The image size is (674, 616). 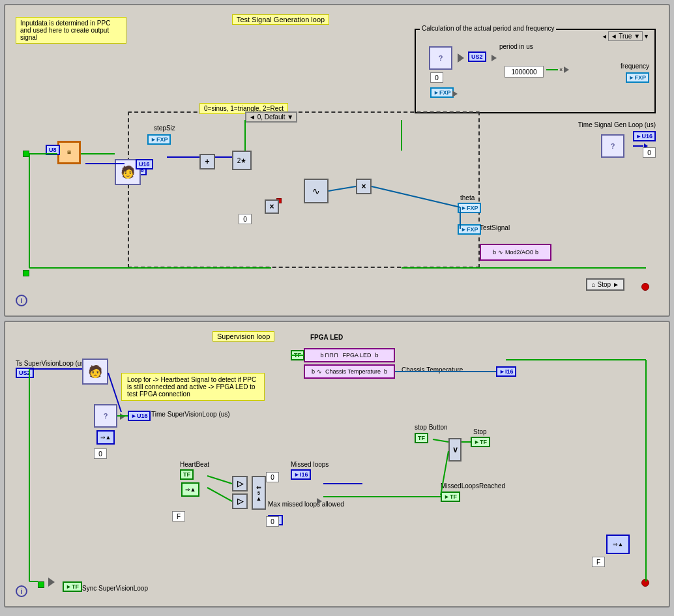 What do you see at coordinates (349, 355) in the screenshot?
I see `fpga-led-block: b ⊓⊓⊓ FPGA LED b` at bounding box center [349, 355].